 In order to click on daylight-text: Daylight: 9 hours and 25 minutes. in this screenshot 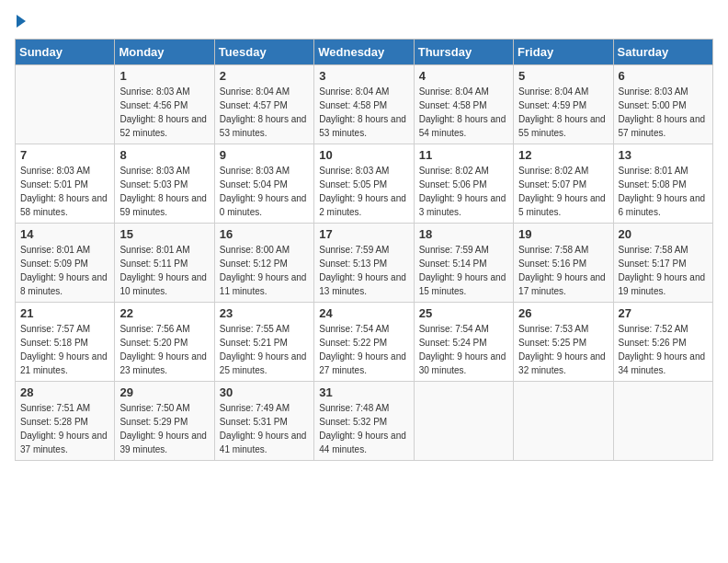, I will do `click(263, 363)`.